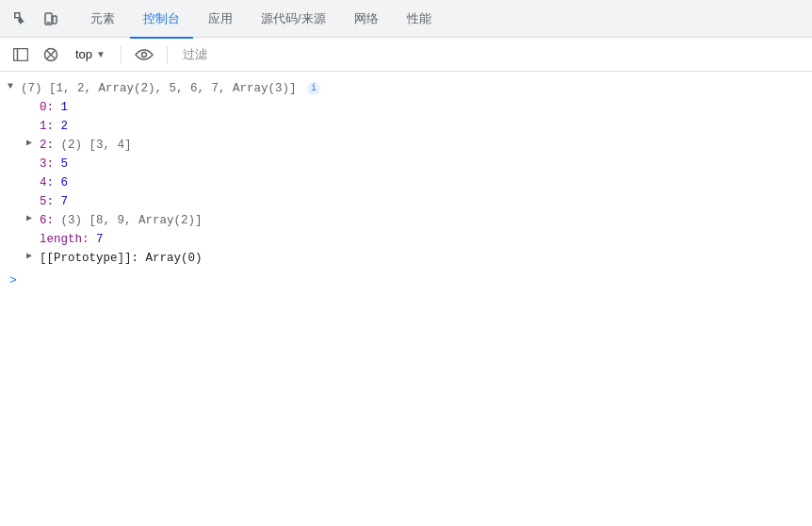  I want to click on index-summary-2: (2) [3, 4], so click(96, 145).